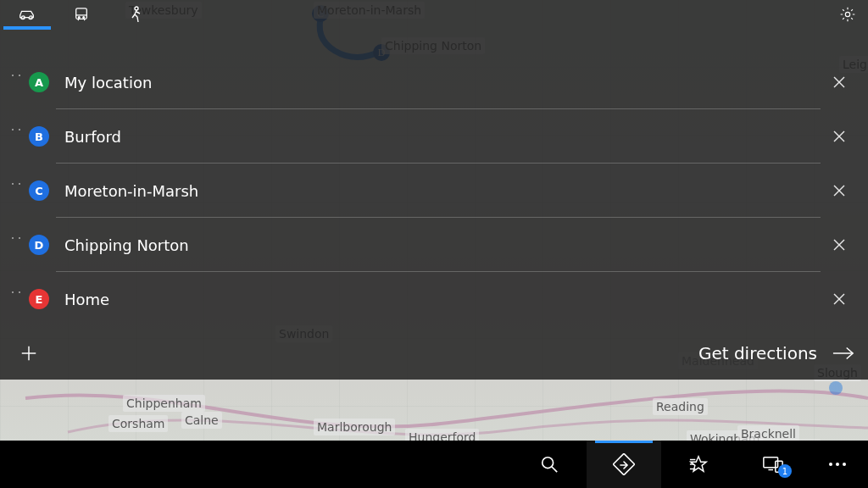  What do you see at coordinates (848, 14) in the screenshot?
I see `gear-icon` at bounding box center [848, 14].